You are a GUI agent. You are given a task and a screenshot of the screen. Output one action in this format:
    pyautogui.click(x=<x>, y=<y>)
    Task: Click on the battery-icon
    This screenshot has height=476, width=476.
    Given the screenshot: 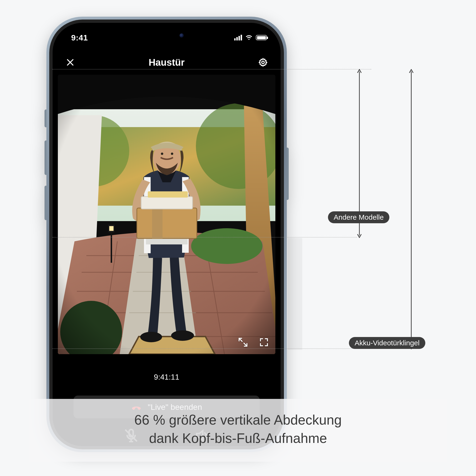 What is the action you would take?
    pyautogui.click(x=261, y=37)
    